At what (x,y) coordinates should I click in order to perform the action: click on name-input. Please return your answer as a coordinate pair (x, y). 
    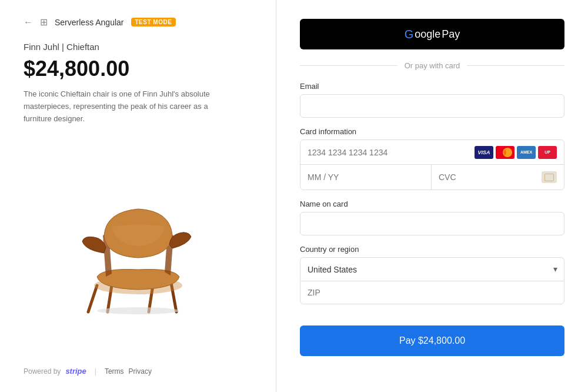
    Looking at the image, I should click on (432, 224).